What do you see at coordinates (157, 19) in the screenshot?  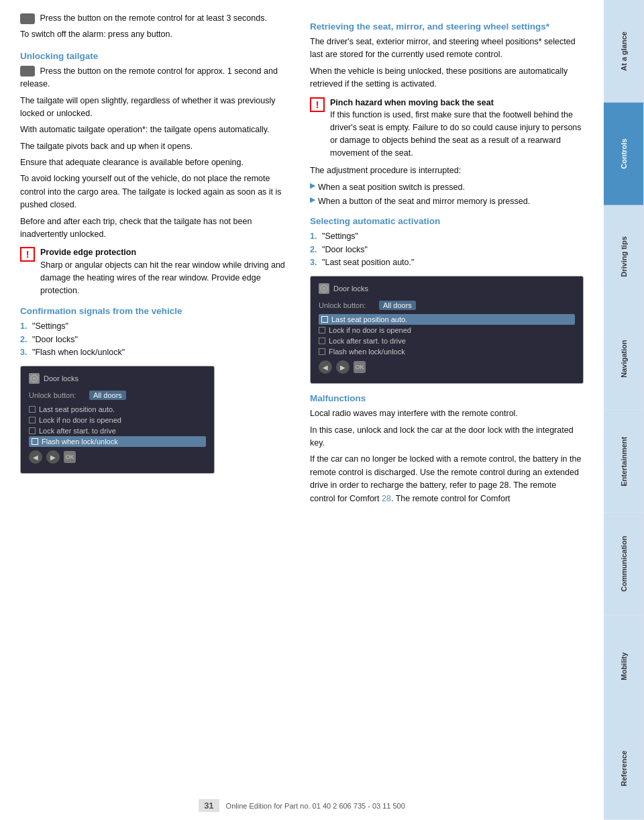 I see `intro-para1: Press the button on the remote control f…` at bounding box center [157, 19].